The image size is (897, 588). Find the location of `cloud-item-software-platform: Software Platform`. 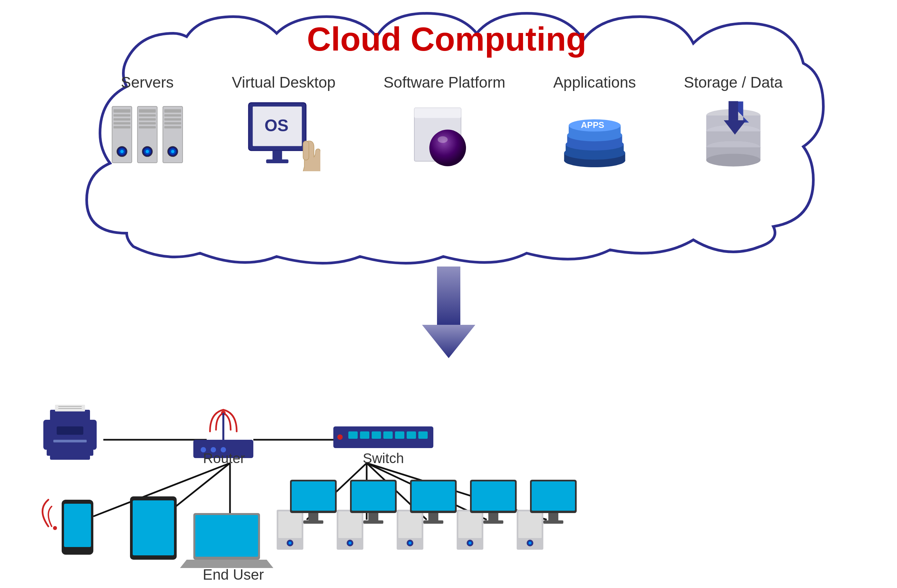

cloud-item-software-platform: Software Platform is located at coordinates (444, 122).